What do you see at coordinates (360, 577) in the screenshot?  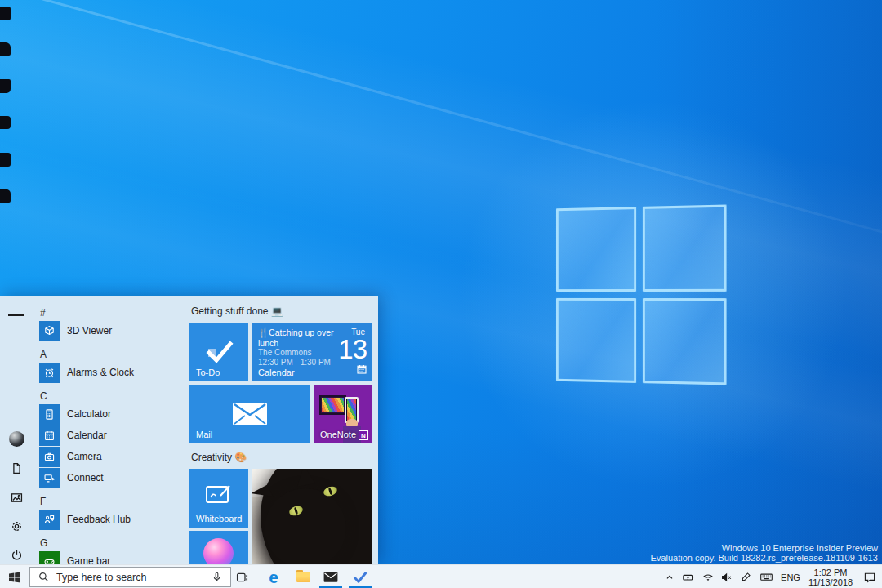 I see `todo-icon` at bounding box center [360, 577].